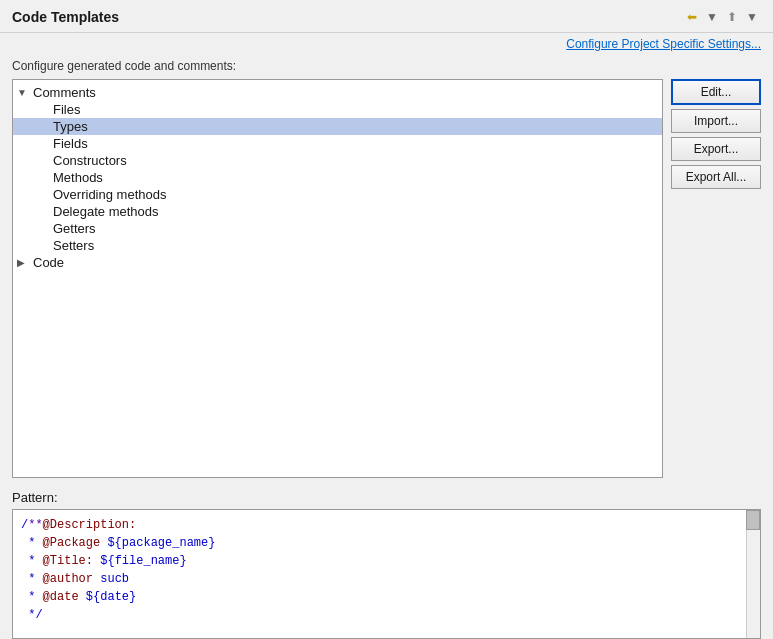 This screenshot has height=639, width=773. Describe the element at coordinates (338, 110) in the screenshot. I see `tree-item-files: Files` at that location.